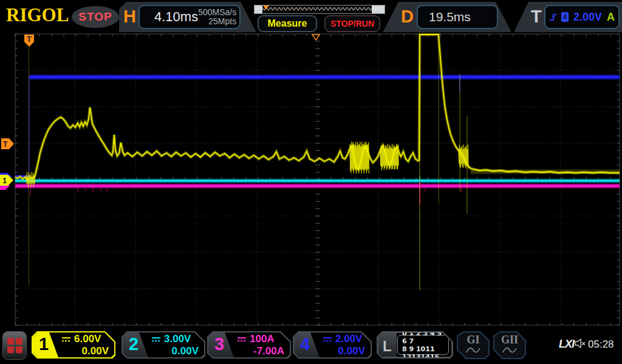 Image resolution: width=622 pixels, height=364 pixels. Describe the element at coordinates (134, 345) in the screenshot. I see `channel2-number: 2` at that location.